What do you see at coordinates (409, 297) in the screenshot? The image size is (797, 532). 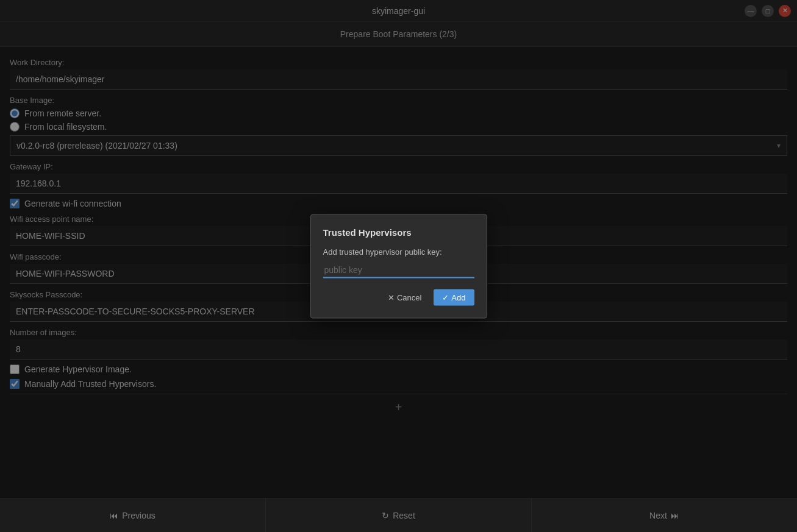 I see `cancel-label: Cancel` at bounding box center [409, 297].